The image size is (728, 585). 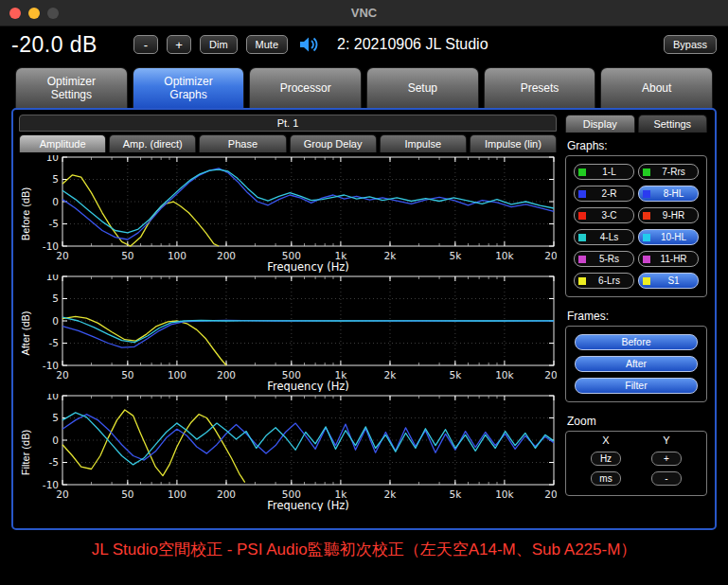 I want to click on frame-button-filter: Filter, so click(x=636, y=386).